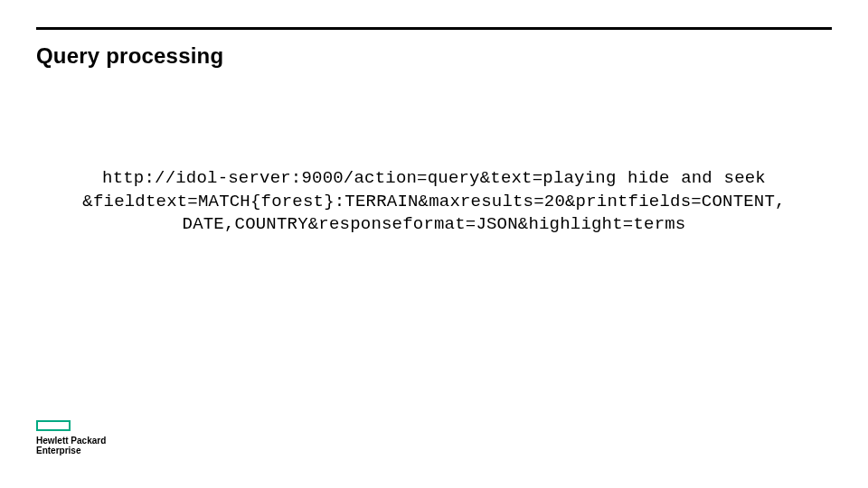 The width and height of the screenshot is (868, 488). What do you see at coordinates (434, 202) in the screenshot?
I see `slide-body: http://idol-server:9000/action=query&tex…` at bounding box center [434, 202].